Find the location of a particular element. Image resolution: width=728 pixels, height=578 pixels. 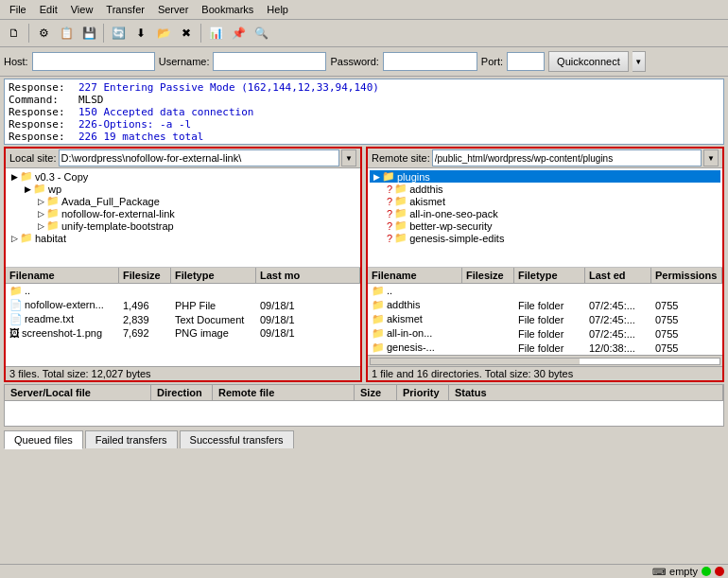

queue-col-status: Status is located at coordinates (586, 393).